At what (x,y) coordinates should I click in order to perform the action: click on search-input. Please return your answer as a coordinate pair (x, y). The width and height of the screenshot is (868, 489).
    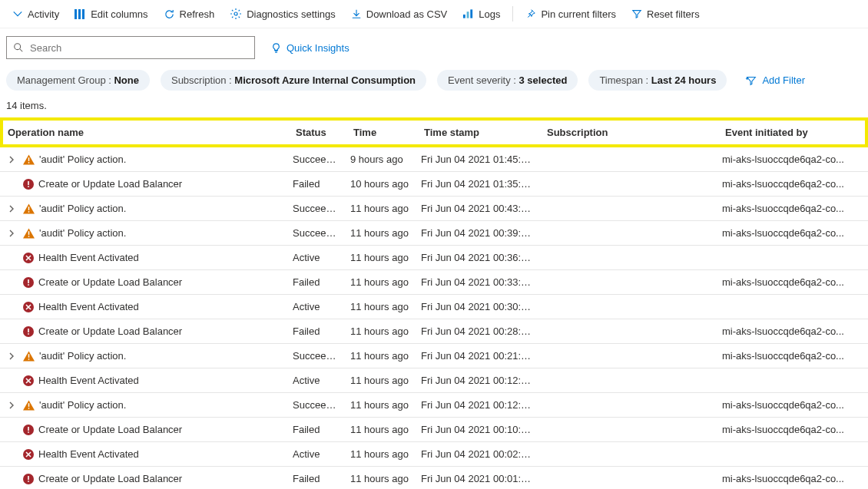
    Looking at the image, I should click on (138, 48).